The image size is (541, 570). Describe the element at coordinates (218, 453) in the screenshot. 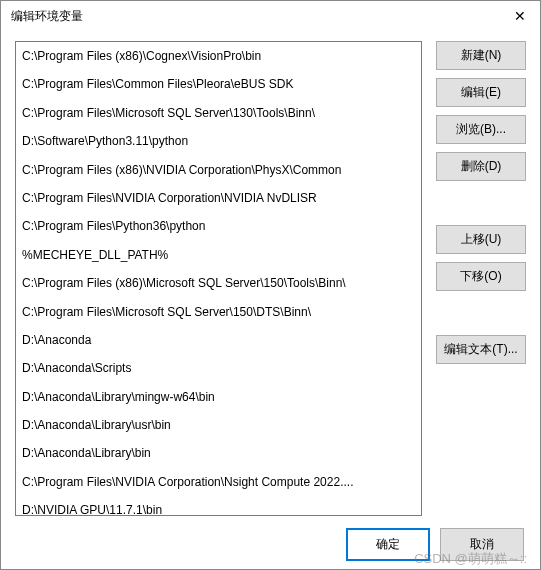

I see `list-item: D:\Anaconda\Library\bin` at that location.